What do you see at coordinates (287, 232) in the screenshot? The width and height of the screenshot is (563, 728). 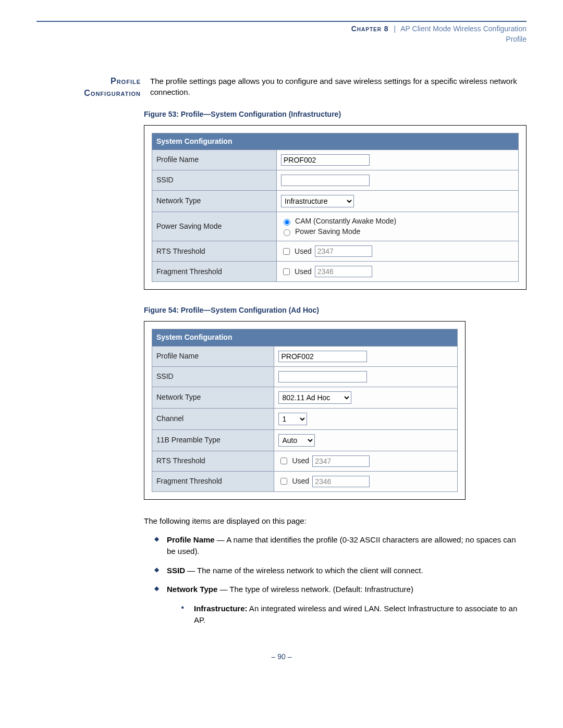 I see `psm-radio` at bounding box center [287, 232].